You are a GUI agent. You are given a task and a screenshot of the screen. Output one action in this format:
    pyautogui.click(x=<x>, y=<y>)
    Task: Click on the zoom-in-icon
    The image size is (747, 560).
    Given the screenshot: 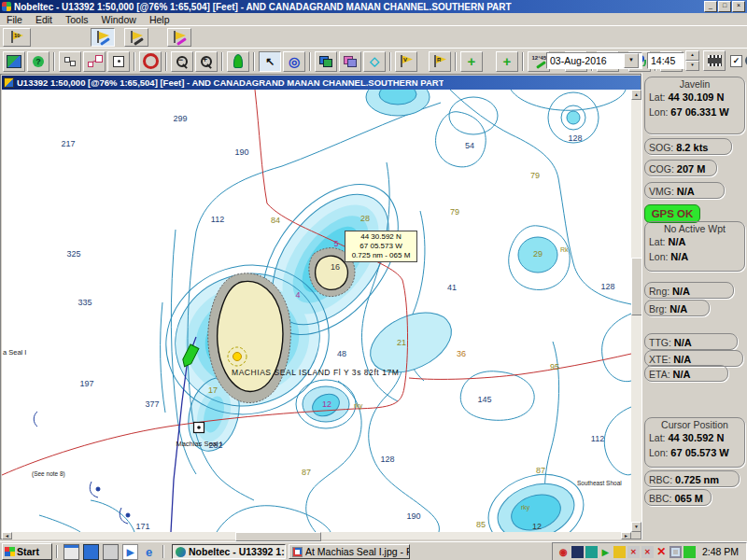 What is the action you would take?
    pyautogui.click(x=205, y=62)
    